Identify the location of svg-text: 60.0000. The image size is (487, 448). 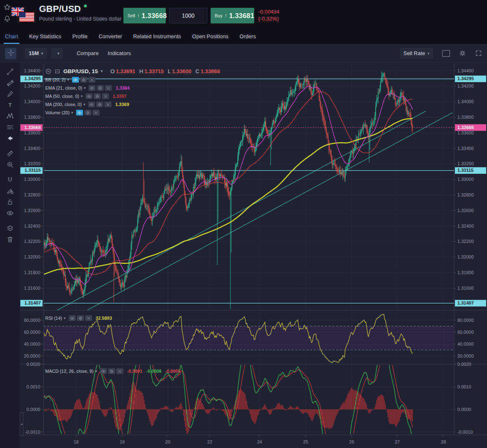
(466, 332).